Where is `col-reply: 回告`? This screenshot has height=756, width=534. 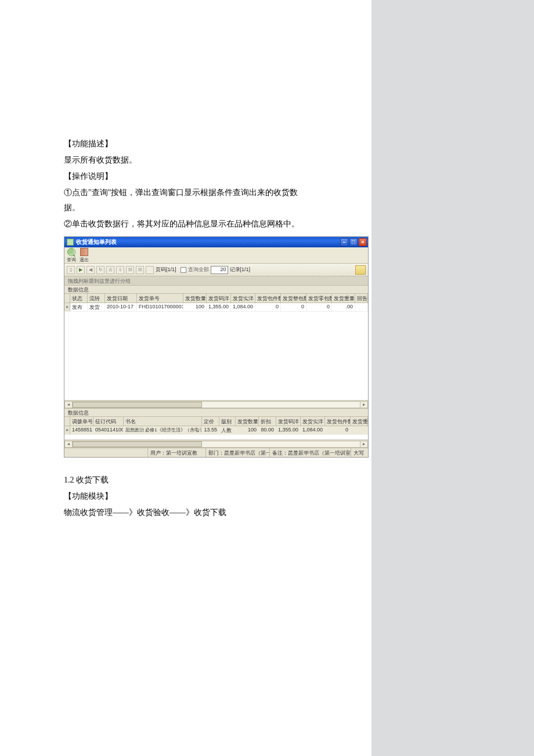 col-reply: 回告 is located at coordinates (362, 298).